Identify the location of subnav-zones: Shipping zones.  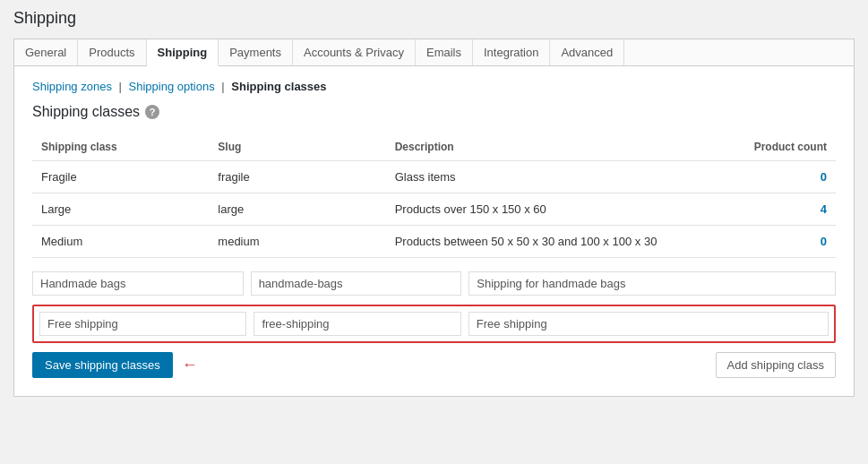
(72, 86).